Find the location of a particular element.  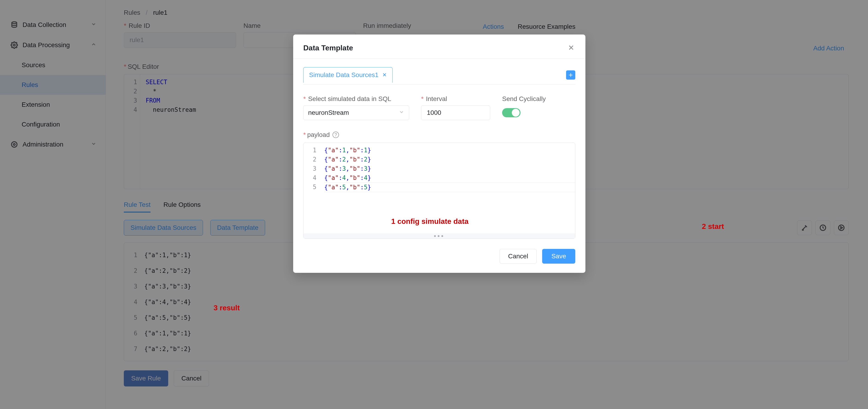

select-sim-data: neuronStream is located at coordinates (356, 113).